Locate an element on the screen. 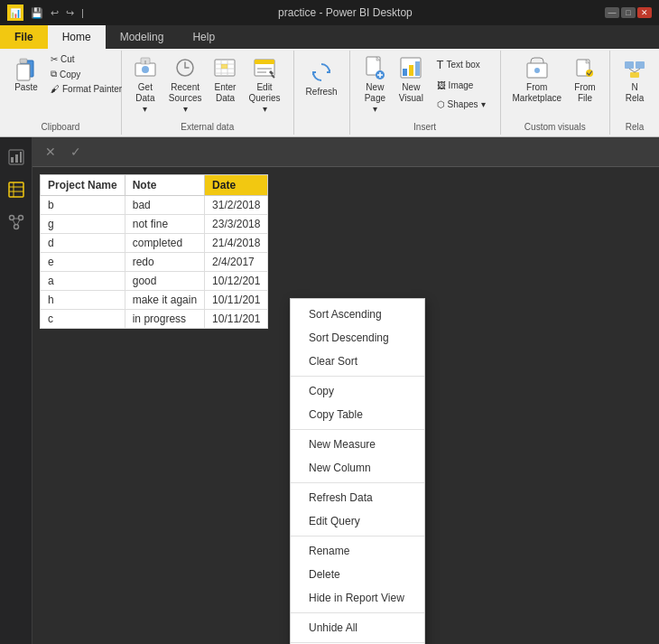 The height and width of the screenshot is (644, 659). from-file-button: FromFile is located at coordinates (585, 79).